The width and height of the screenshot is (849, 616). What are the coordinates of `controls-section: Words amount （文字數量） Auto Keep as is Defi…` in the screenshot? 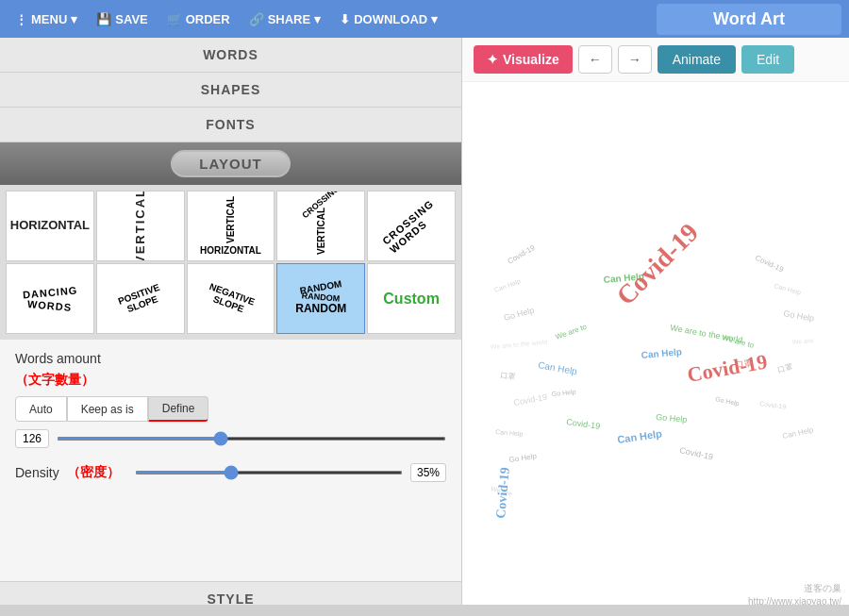 It's located at (230, 417).